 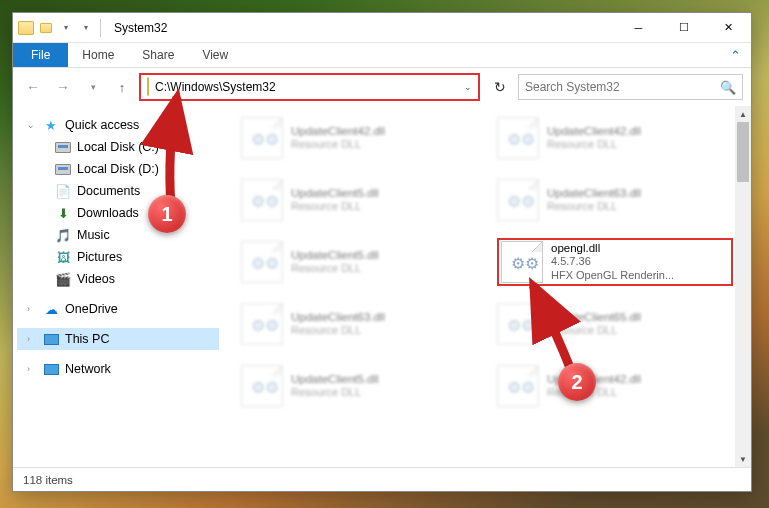 I want to click on sidebar-onedrive: ›☁OneDrive, so click(x=118, y=309).